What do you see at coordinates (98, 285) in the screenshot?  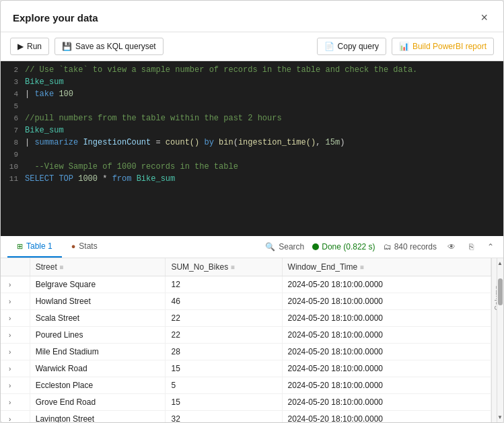 I see `street-cell: Belgrave Square` at bounding box center [98, 285].